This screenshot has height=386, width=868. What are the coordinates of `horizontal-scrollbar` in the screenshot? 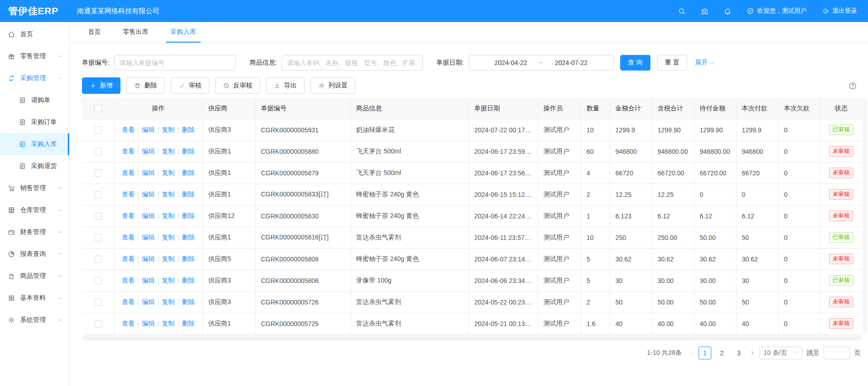 It's located at (472, 338).